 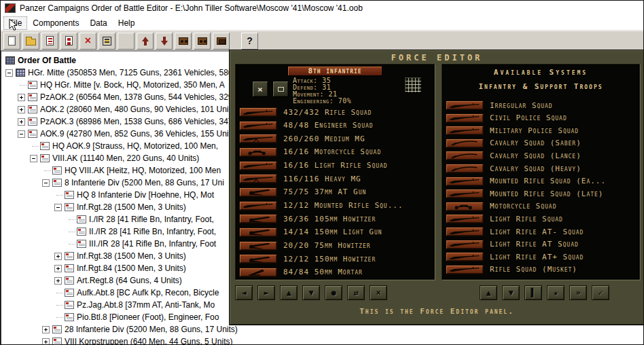 I want to click on delete-button: ×, so click(x=88, y=41).